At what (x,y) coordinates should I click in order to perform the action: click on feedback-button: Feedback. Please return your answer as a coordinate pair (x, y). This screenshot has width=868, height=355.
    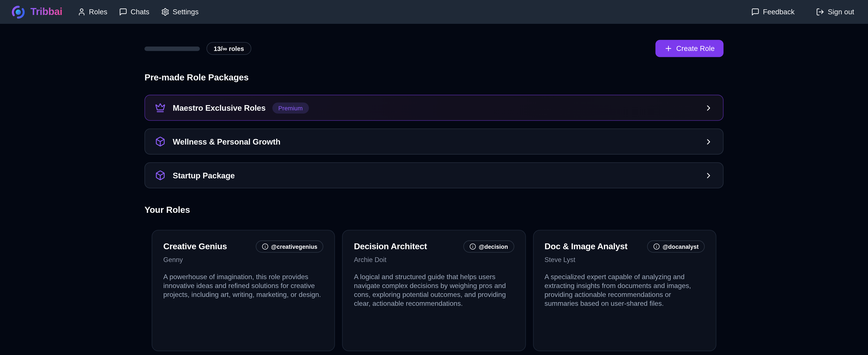
    Looking at the image, I should click on (773, 12).